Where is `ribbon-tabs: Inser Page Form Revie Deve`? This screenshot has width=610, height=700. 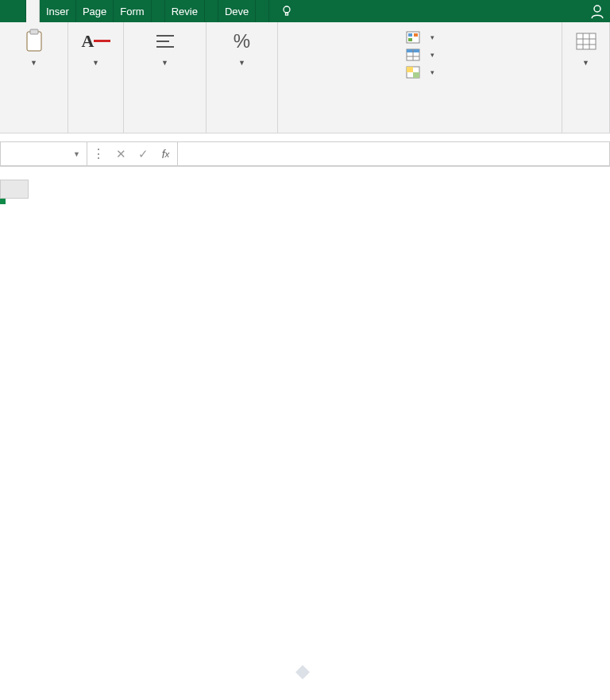 ribbon-tabs: Inser Page Form Revie Deve is located at coordinates (305, 11).